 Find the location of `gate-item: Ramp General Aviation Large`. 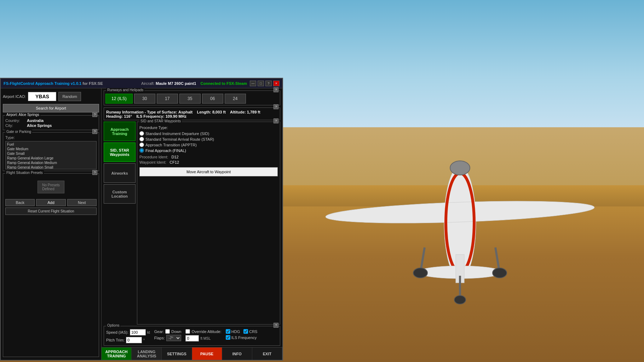

gate-item: Ramp General Aviation Large is located at coordinates (51, 158).